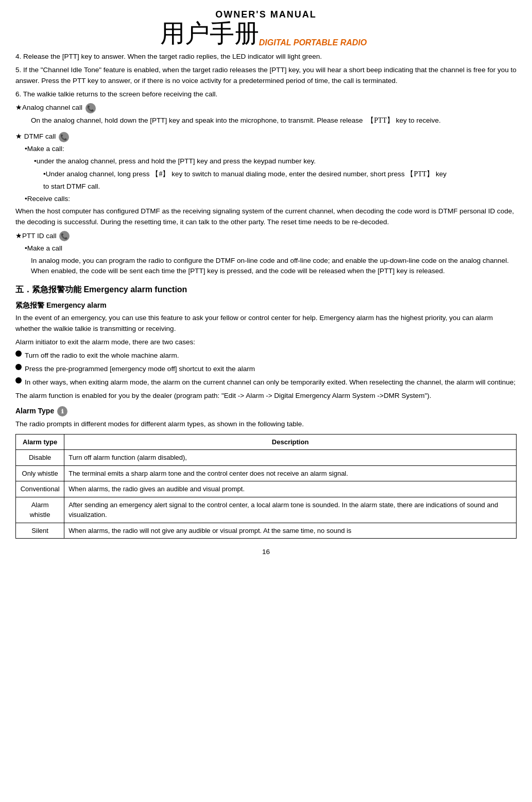 The image size is (532, 802). Describe the element at coordinates (266, 442) in the screenshot. I see `table-header-row: Alarm type Description` at that location.